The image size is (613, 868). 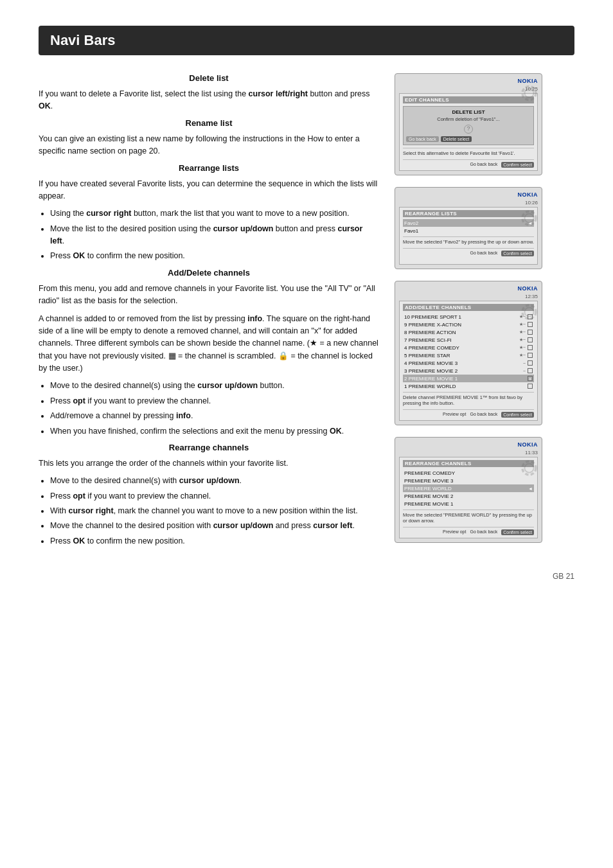 What do you see at coordinates (83, 40) in the screenshot?
I see `title-text: Navi Bars` at bounding box center [83, 40].